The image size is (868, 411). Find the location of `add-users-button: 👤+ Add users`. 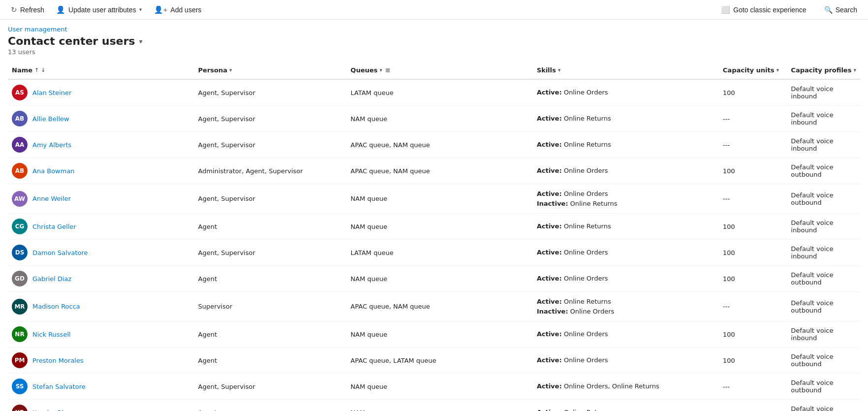

add-users-button: 👤+ Add users is located at coordinates (178, 10).